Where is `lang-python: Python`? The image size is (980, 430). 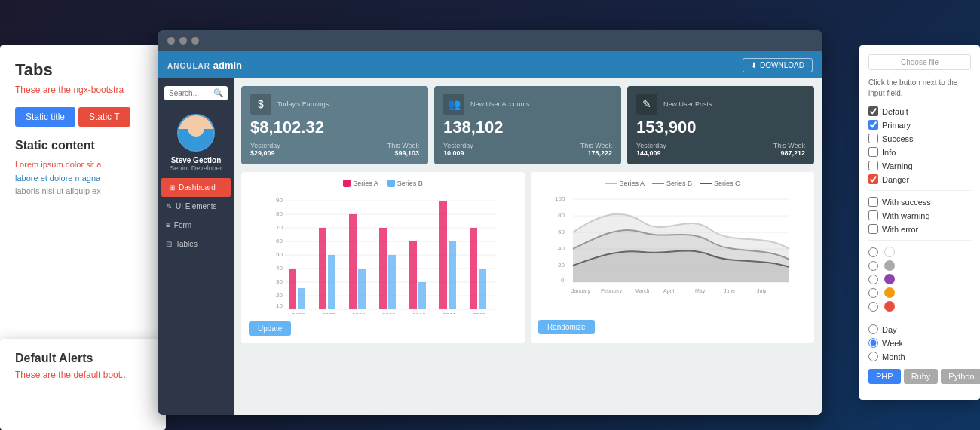
lang-python: Python is located at coordinates (960, 376).